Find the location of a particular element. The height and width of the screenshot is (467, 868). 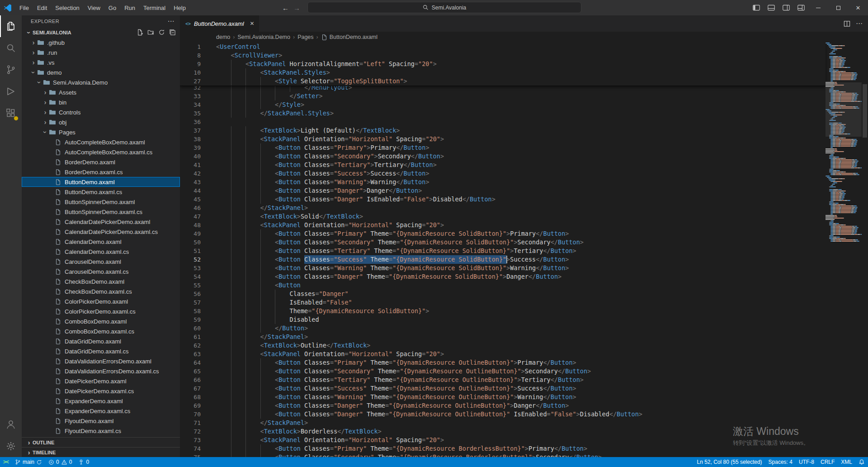

code-line-43: 43 <Button Classes="Warning">Warning</Bu… is located at coordinates (503, 182).